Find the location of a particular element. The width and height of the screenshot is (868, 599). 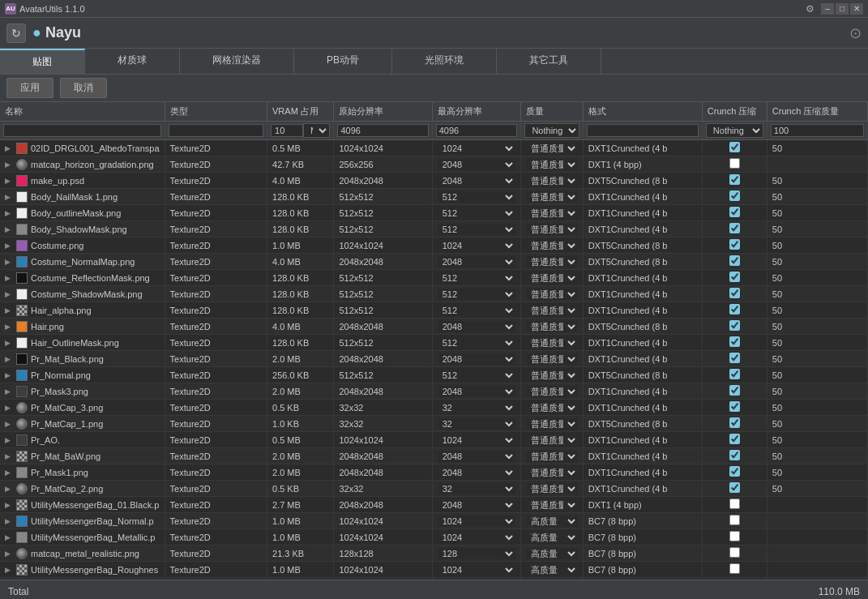

tab-材质球: 材质球 is located at coordinates (133, 62).